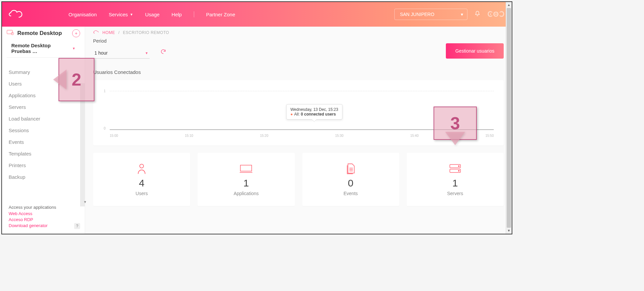 The width and height of the screenshot is (644, 291). Describe the element at coordinates (194, 14) in the screenshot. I see `nav-divider` at that location.